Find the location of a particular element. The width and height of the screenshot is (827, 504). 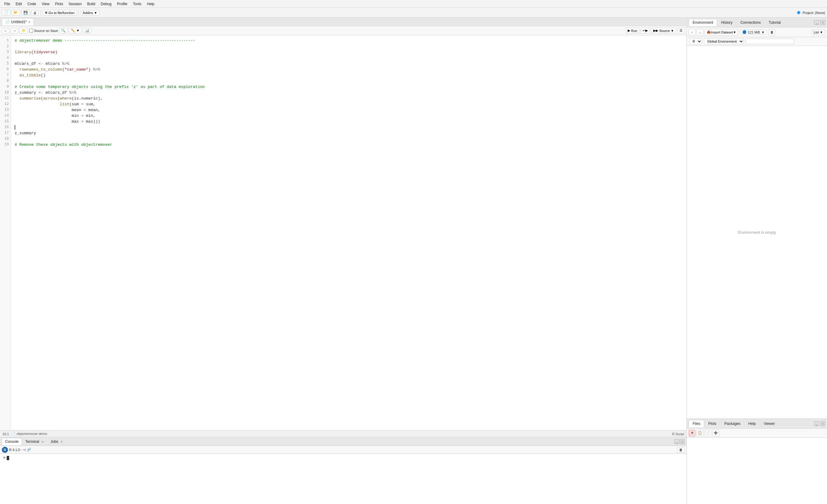

tab-help: Help is located at coordinates (752, 424).